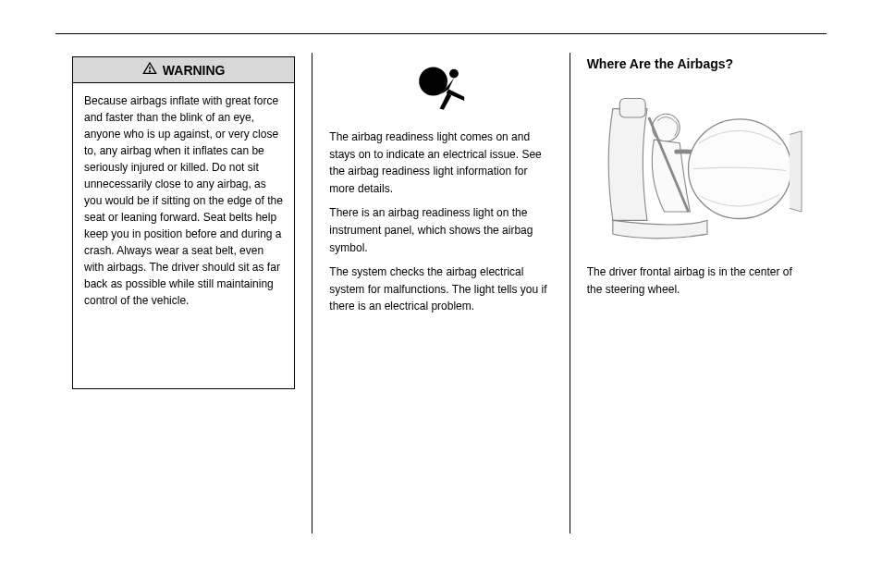 Image resolution: width=882 pixels, height=588 pixels. Describe the element at coordinates (440, 90) in the screenshot. I see `airbag-symbol` at that location.